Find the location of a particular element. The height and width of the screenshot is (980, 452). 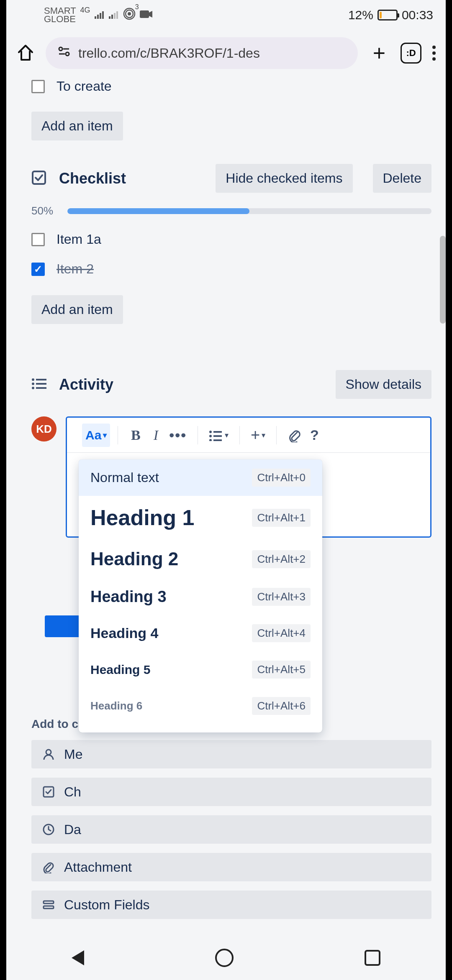

add-dates-label: Da is located at coordinates (73, 829).